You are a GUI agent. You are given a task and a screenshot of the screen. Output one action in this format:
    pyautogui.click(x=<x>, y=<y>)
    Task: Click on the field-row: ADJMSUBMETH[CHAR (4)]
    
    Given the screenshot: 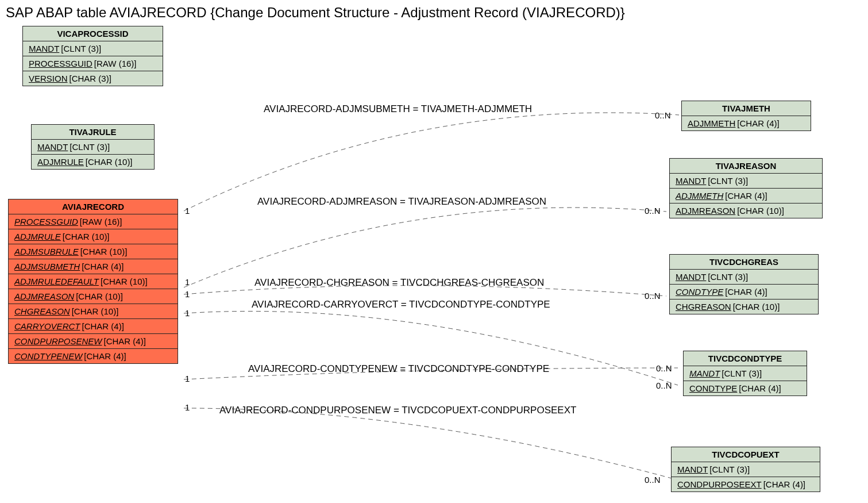 What is the action you would take?
    pyautogui.click(x=93, y=267)
    